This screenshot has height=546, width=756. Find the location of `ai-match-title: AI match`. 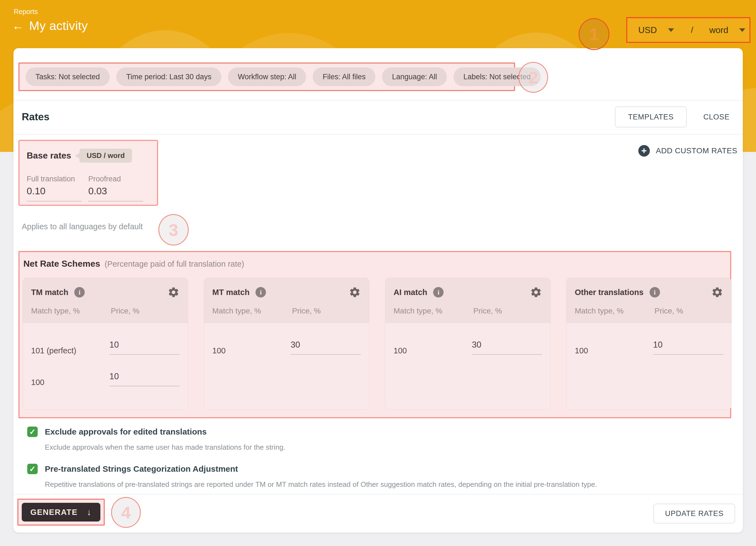

ai-match-title: AI match is located at coordinates (410, 292).